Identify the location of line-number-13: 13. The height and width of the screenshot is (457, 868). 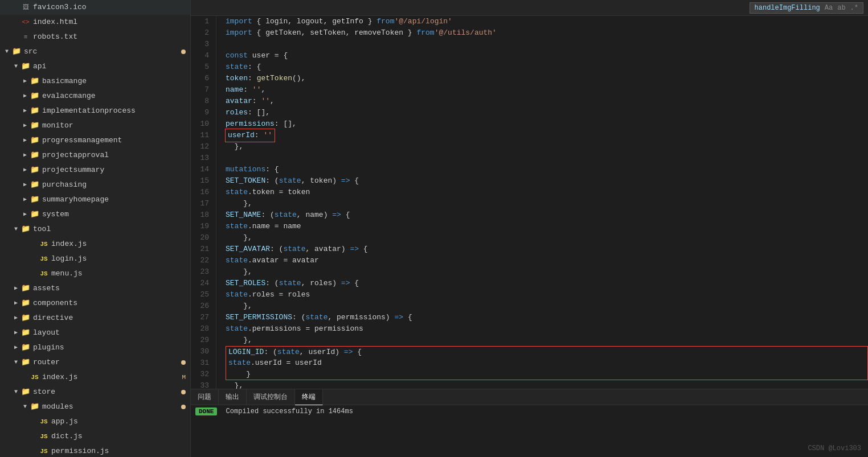
(202, 158).